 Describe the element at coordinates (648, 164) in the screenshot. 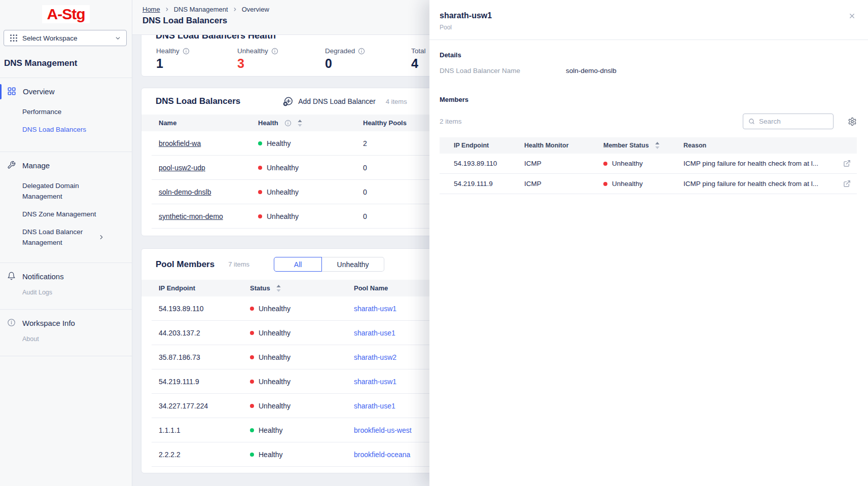

I see `table-row: 54.193.89.110 ICMP Unhealthy ICMP ping f…` at that location.